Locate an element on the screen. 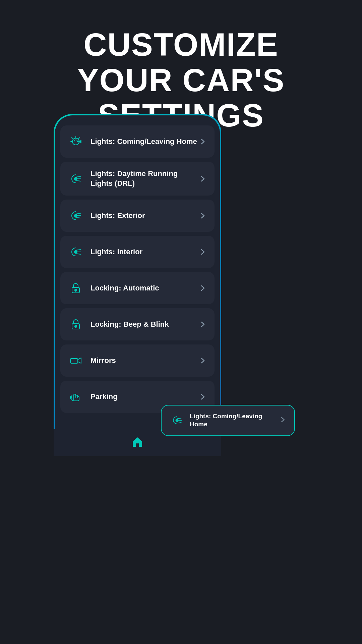 The image size is (362, 644). menu-item-lights-coming-leaving: Lights: Coming/Leaving Home is located at coordinates (137, 142).